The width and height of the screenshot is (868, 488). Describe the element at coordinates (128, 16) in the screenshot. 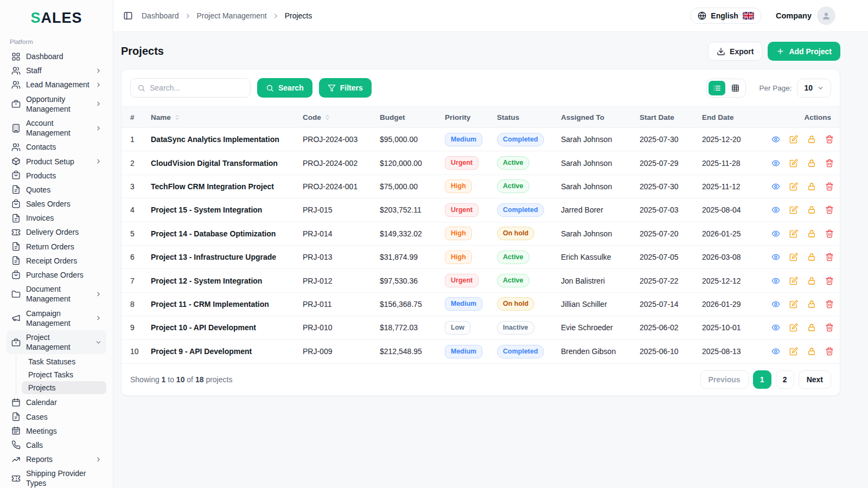

I see `sidebar-toggle-icon` at that location.